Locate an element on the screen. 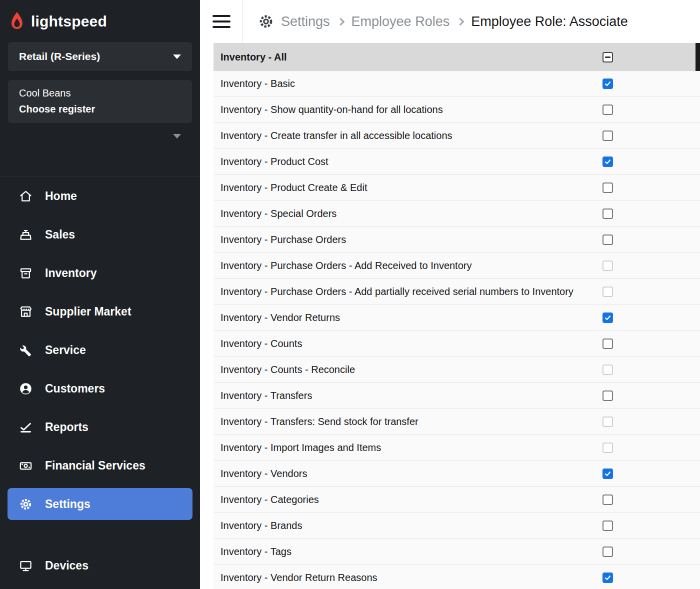 The width and height of the screenshot is (700, 589). sidebar-item-home: Home is located at coordinates (100, 196).